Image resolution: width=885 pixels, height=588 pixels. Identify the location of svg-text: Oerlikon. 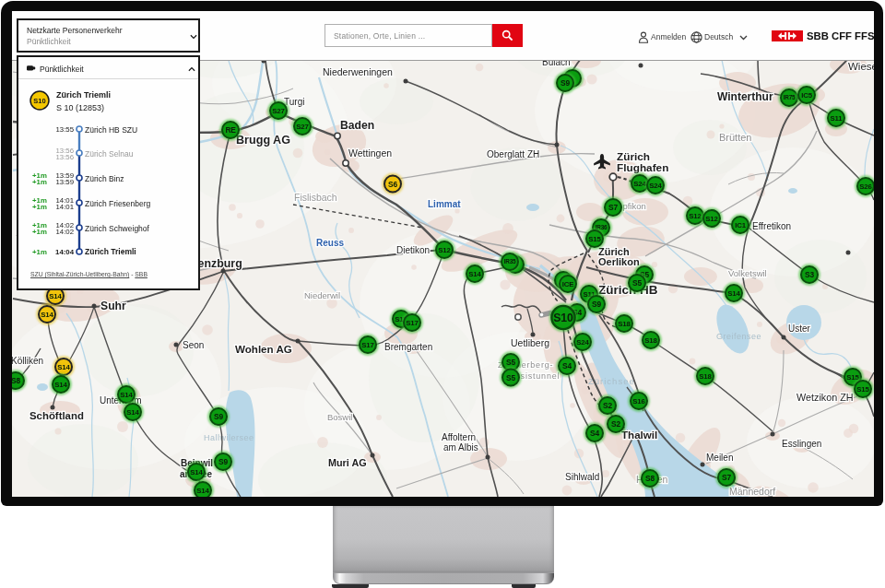
(620, 262).